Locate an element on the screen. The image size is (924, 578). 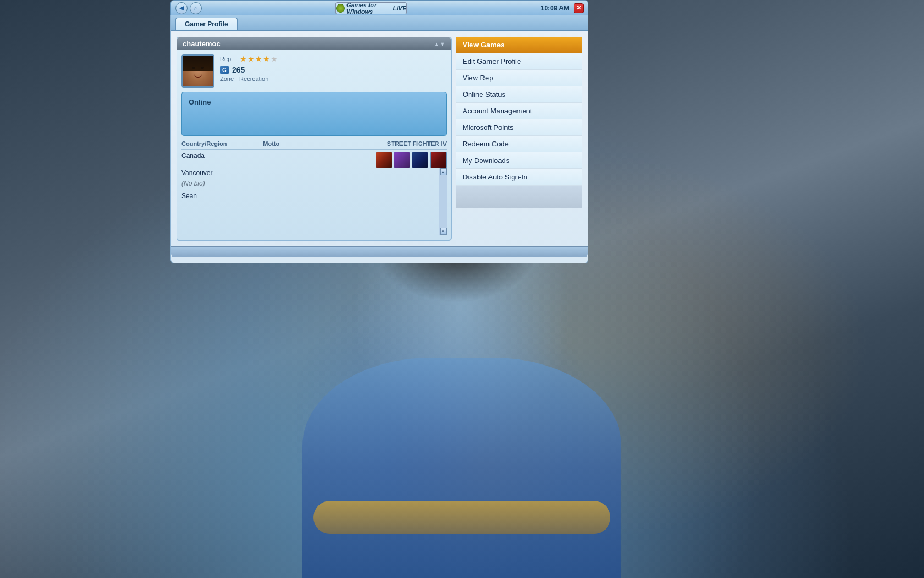
star-3: ★ is located at coordinates (258, 59).